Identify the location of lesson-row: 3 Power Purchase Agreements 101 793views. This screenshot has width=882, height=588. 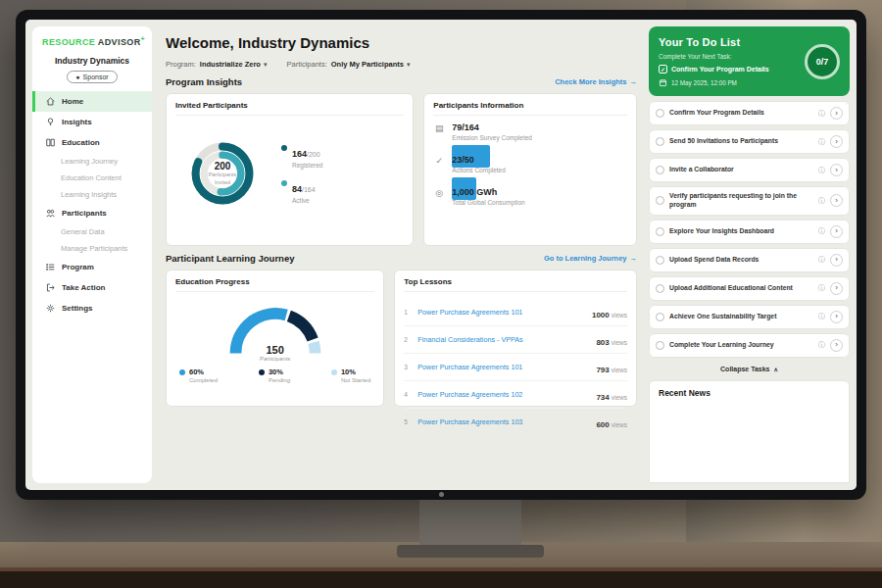
(515, 368).